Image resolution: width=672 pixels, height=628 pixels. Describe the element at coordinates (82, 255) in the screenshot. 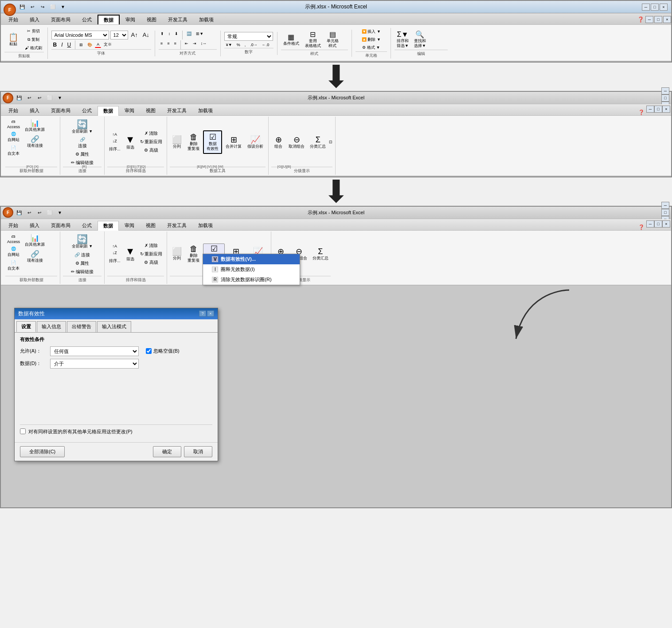

I see `connect-btn-3: 🔗 连接` at that location.